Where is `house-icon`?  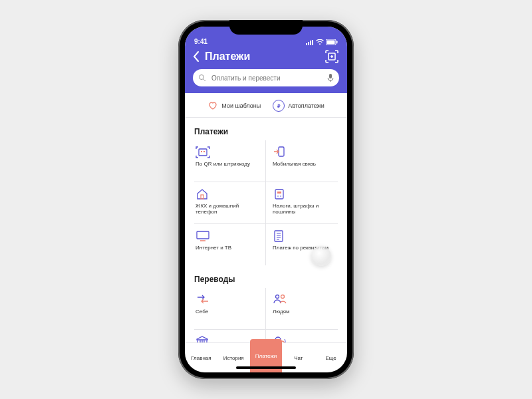
house-icon is located at coordinates (227, 194).